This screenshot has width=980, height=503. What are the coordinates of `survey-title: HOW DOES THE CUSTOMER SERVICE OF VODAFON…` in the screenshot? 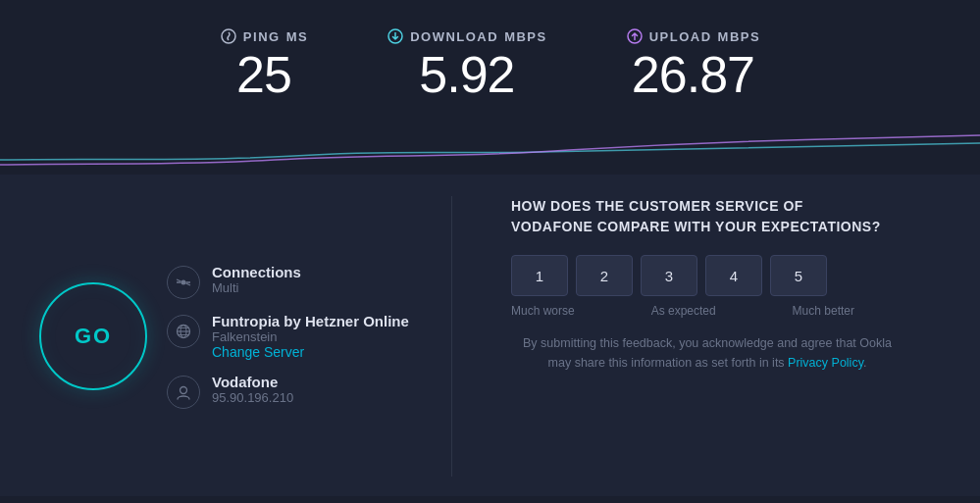 It's located at (697, 217).